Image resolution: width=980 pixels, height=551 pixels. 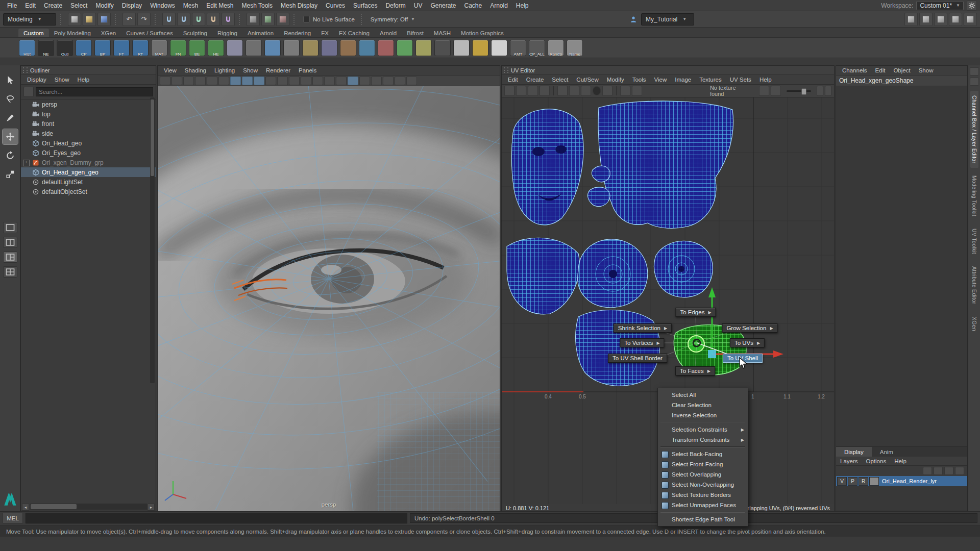 I want to click on shelf-button: FN, so click(x=178, y=48).